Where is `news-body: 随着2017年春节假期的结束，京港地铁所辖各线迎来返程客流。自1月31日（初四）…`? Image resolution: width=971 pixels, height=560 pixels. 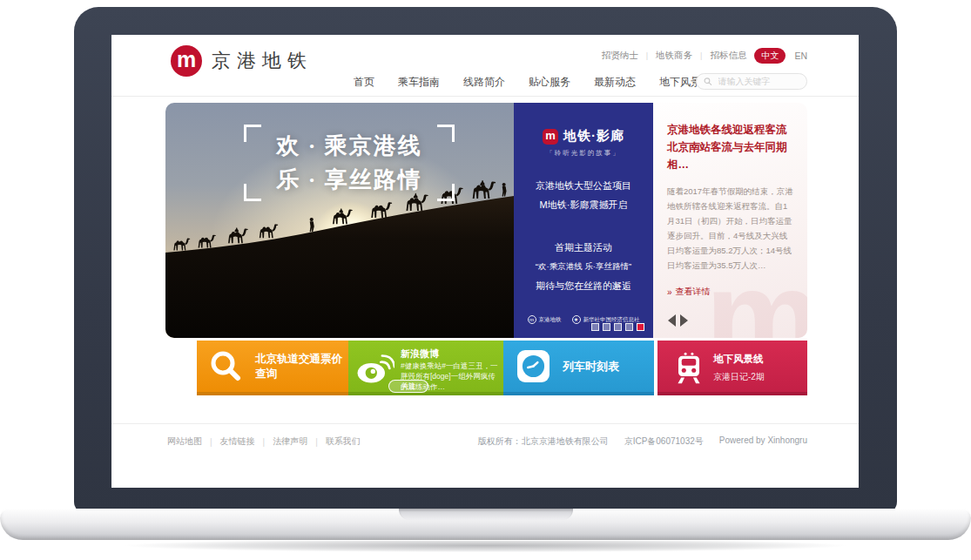 news-body: 随着2017年春节假期的结束，京港地铁所辖各线迎来返程客流。自1月31日（初四）… is located at coordinates (730, 228).